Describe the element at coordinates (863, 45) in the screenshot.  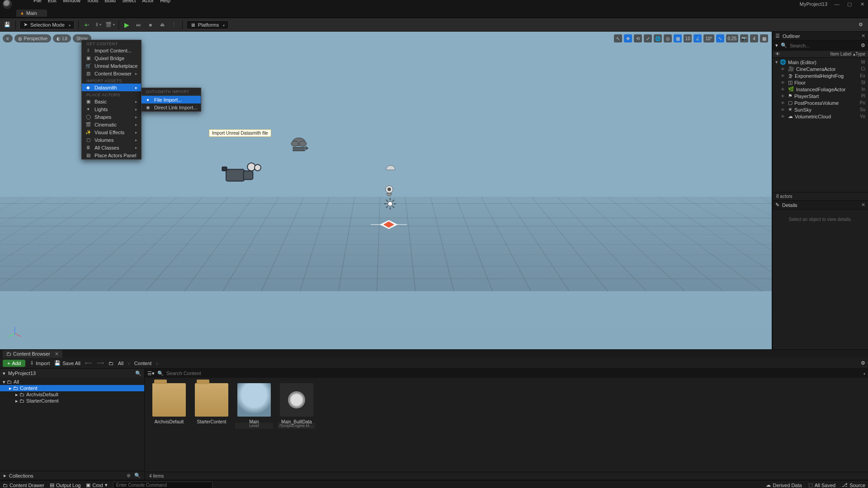
I see `outliner-settings-button: ⚙` at that location.